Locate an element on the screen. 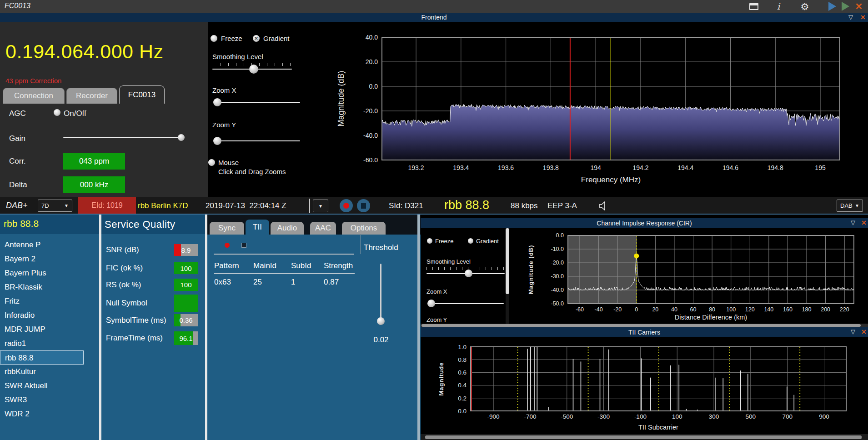  spectrum-zoomy-handle is located at coordinates (217, 141).